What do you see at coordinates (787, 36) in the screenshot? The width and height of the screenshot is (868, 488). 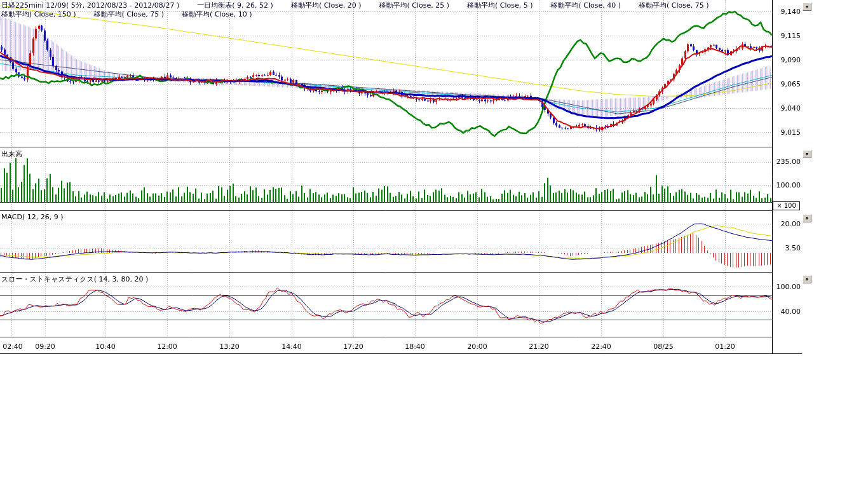 I see `price-axis-label: 9,115` at bounding box center [787, 36].